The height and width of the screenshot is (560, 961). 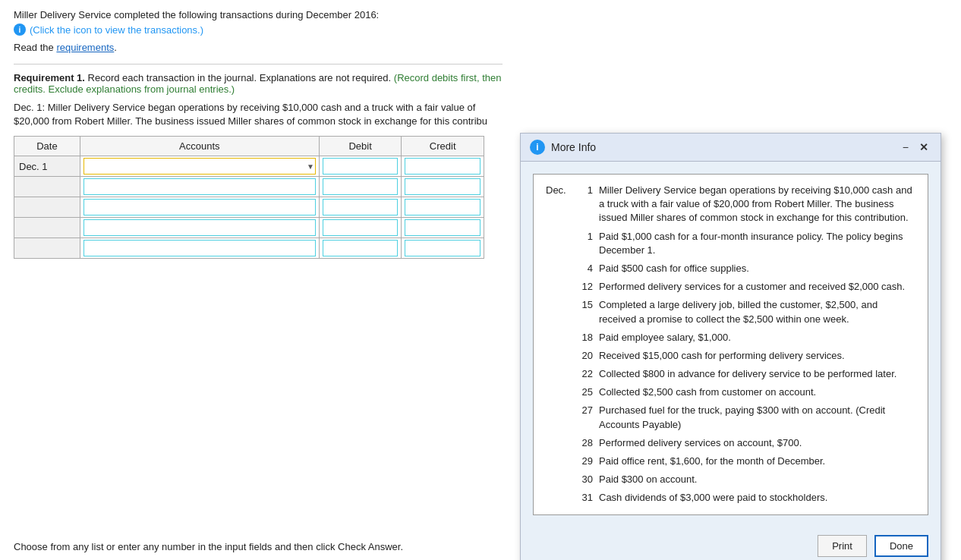 What do you see at coordinates (906, 147) in the screenshot?
I see `modal-minimize-button: −` at bounding box center [906, 147].